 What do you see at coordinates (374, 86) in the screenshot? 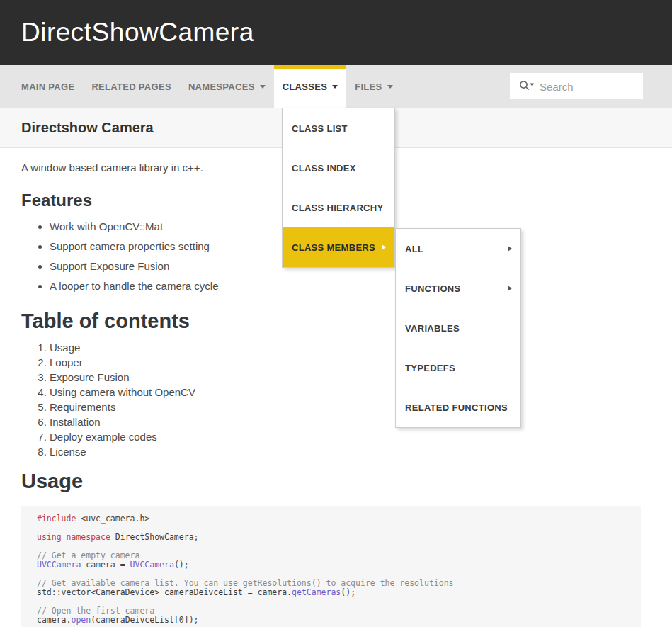
I see `nav-item-files: FILES` at bounding box center [374, 86].